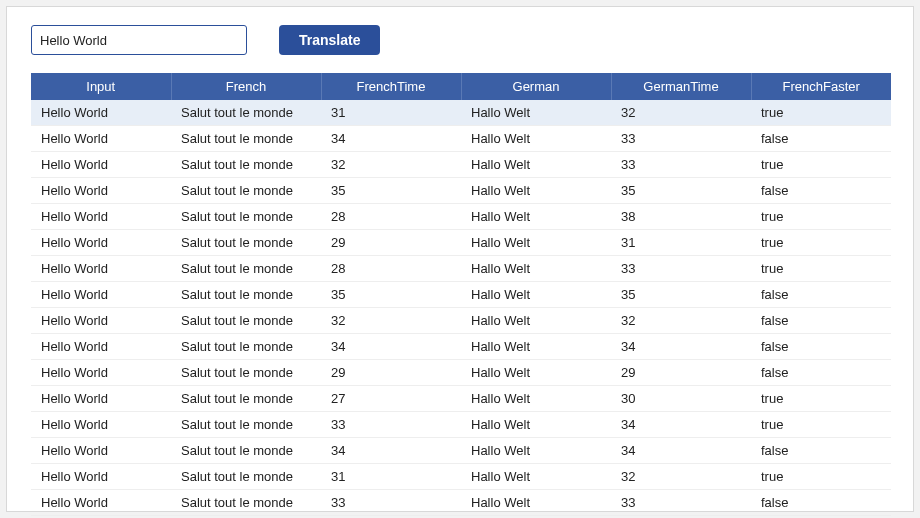  What do you see at coordinates (461, 86) in the screenshot?
I see `table-header-row: Input French FrenchTime German GermanTim…` at bounding box center [461, 86].